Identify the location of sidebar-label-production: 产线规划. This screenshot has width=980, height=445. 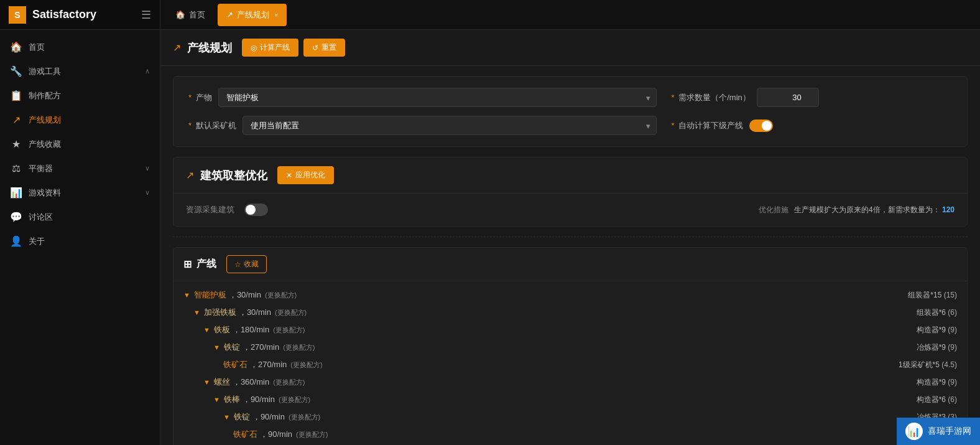
(90, 120).